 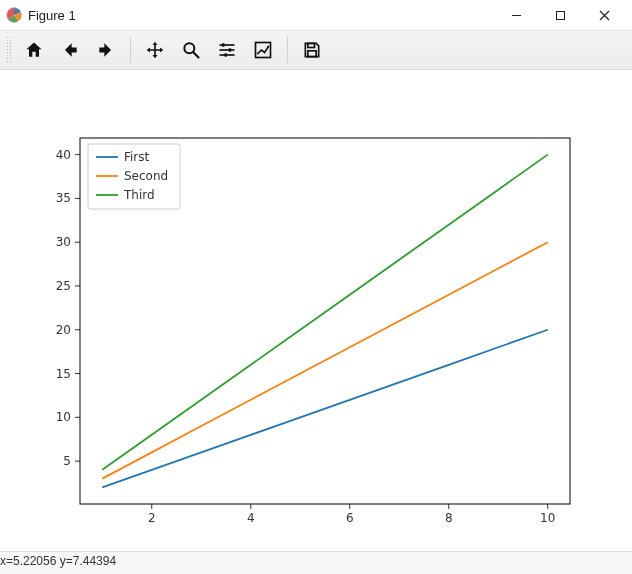 What do you see at coordinates (67, 461) in the screenshot?
I see `ytick-label: 5` at bounding box center [67, 461].